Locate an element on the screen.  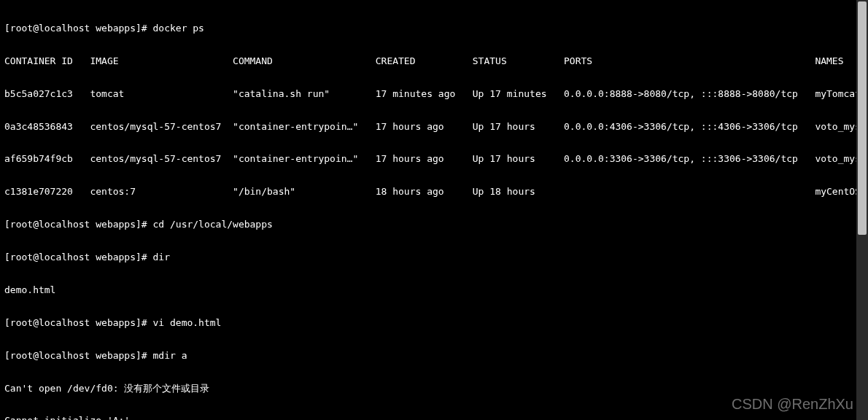
terminal-line: 0a3c48536843 centos/mysql-57-centos7 "co… is located at coordinates (434, 127).